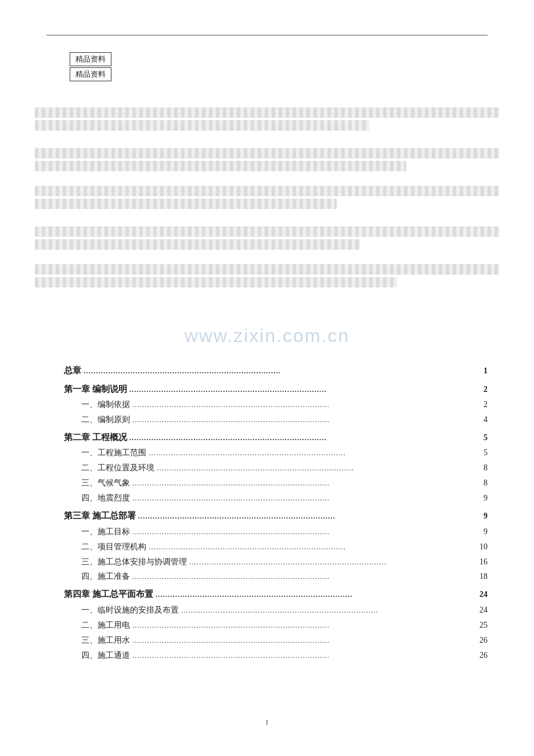 This screenshot has width=534, height=756. What do you see at coordinates (106, 626) in the screenshot?
I see `toc-label-16: 二、施工用电` at bounding box center [106, 626].